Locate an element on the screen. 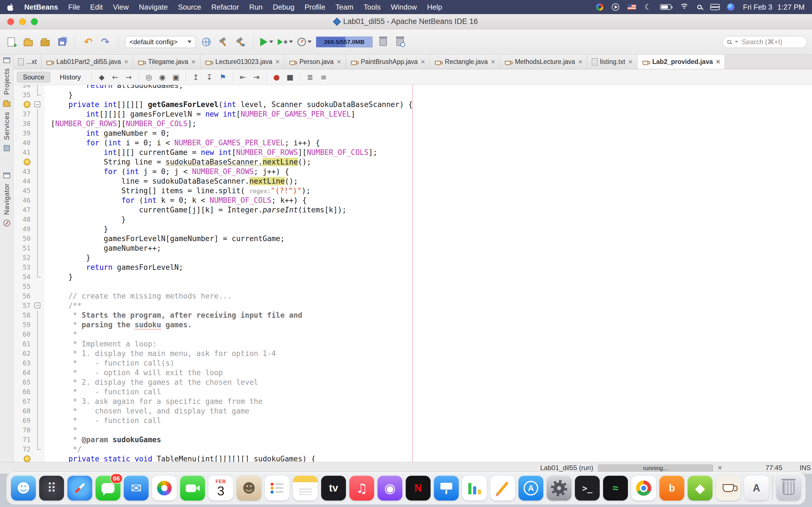 This screenshot has width=812, height=507. search-scope-icon is located at coordinates (736, 42).